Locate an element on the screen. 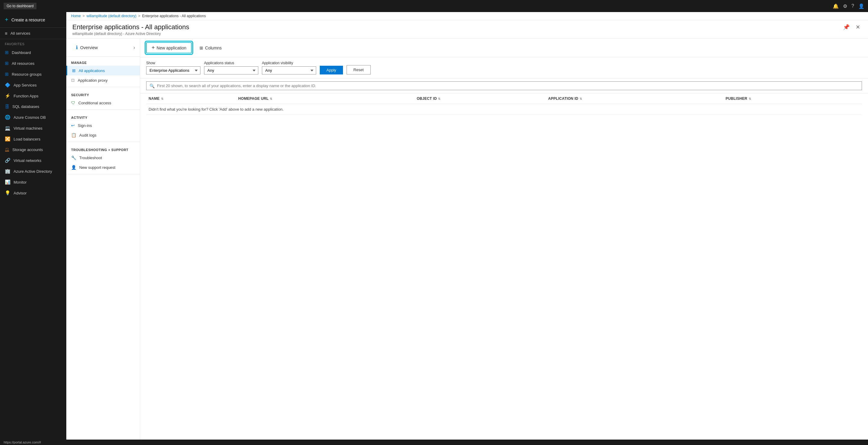 The width and height of the screenshot is (868, 445). all-services-button: ≡ All services is located at coordinates (33, 33).